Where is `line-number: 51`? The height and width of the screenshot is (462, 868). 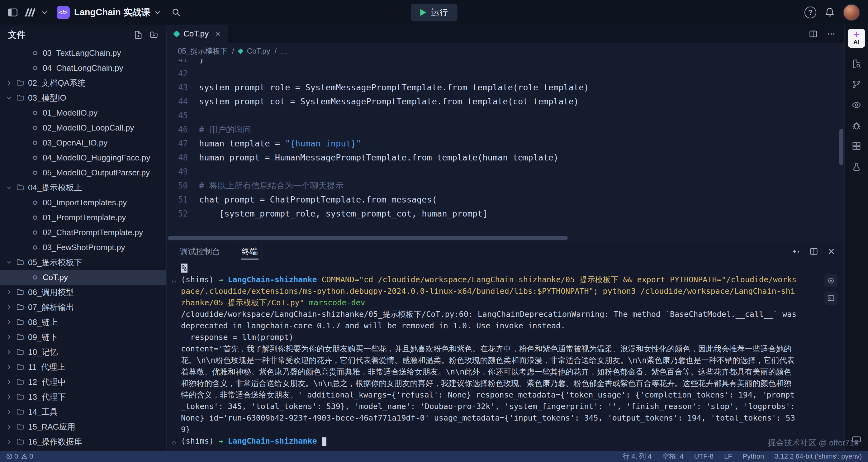
line-number: 51 is located at coordinates (183, 199).